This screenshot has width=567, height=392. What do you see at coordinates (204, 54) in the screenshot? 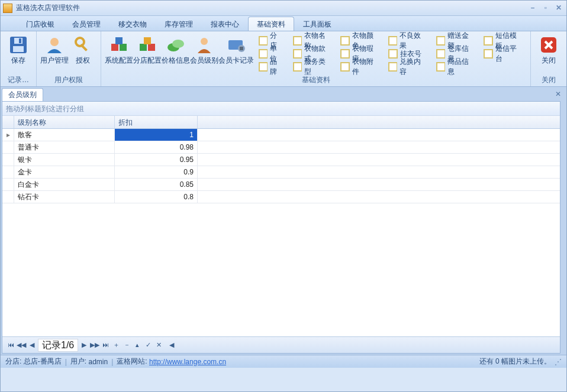
I see `member-level-button: 会员级别` at bounding box center [204, 54].